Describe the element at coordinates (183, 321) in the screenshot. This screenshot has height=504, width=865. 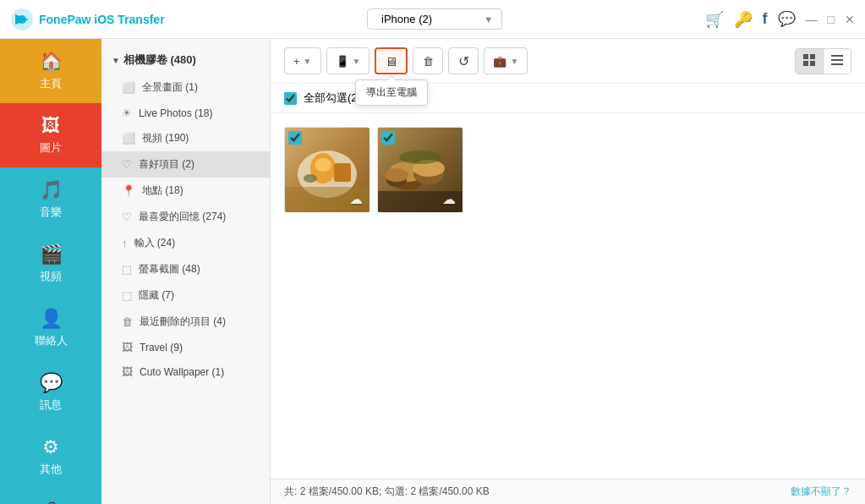
I see `cat-label-deleted: 最近刪除的項目 (4)` at that location.